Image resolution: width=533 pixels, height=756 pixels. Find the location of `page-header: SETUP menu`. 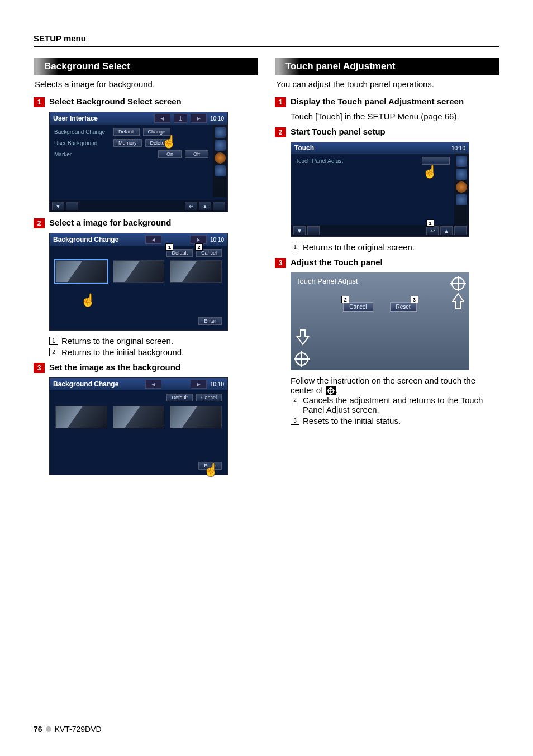

page-header: SETUP menu is located at coordinates (266, 40).